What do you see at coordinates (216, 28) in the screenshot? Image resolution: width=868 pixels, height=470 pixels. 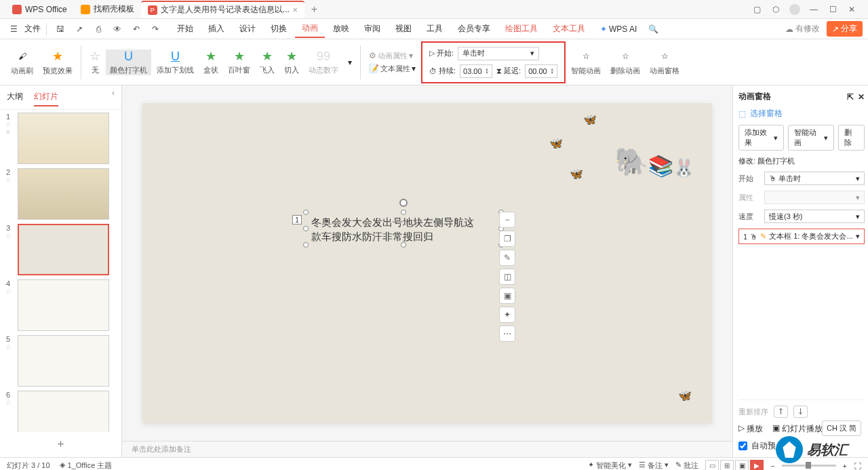 I see `tab-insert: 插入` at bounding box center [216, 28].